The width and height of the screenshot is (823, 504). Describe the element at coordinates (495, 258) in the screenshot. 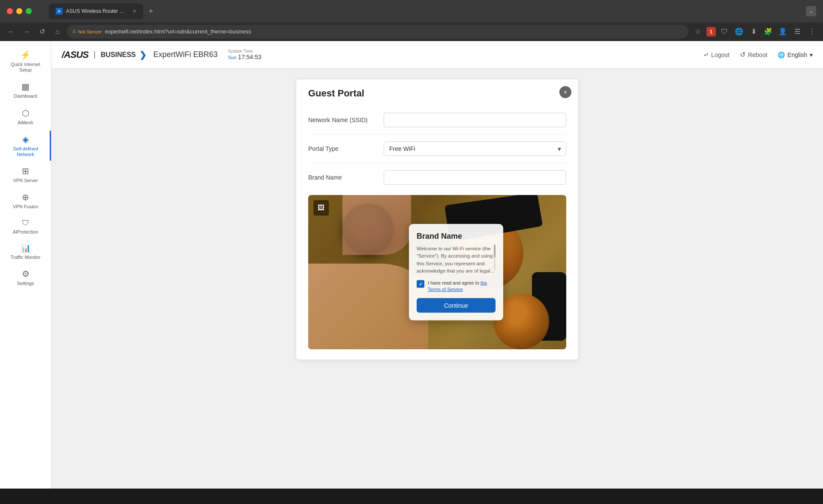

I see `scrollbar` at that location.